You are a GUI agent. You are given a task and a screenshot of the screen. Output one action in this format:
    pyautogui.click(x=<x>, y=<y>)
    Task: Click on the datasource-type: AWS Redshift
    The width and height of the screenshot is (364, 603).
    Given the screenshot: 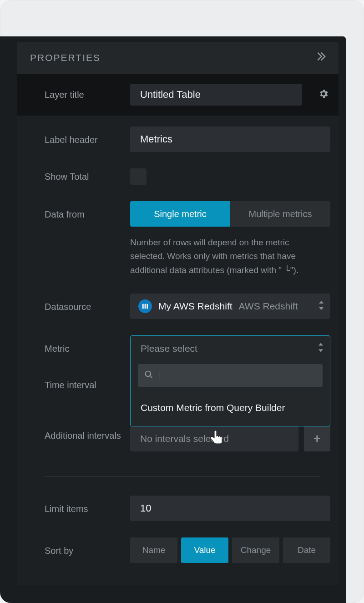 What is the action you would take?
    pyautogui.click(x=268, y=306)
    